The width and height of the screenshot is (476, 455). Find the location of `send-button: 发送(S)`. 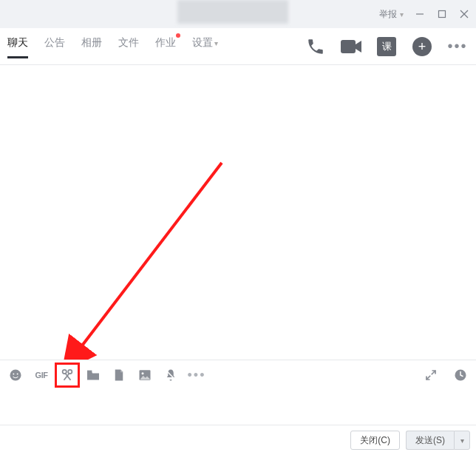

send-button: 发送(S) is located at coordinates (430, 440).